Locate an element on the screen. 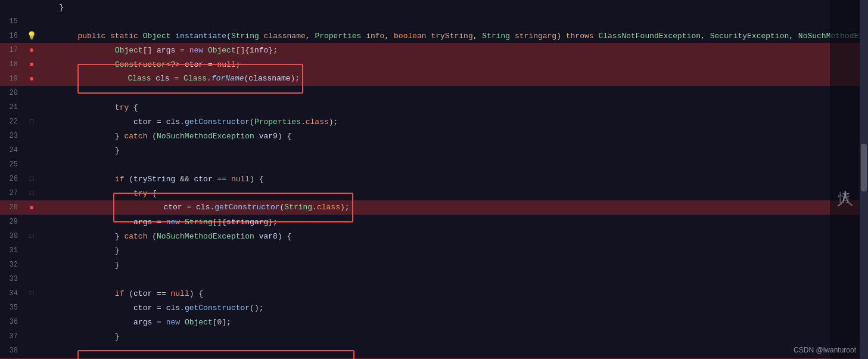 Image resolution: width=868 pixels, height=359 pixels. line-number: 22 is located at coordinates (13, 122).